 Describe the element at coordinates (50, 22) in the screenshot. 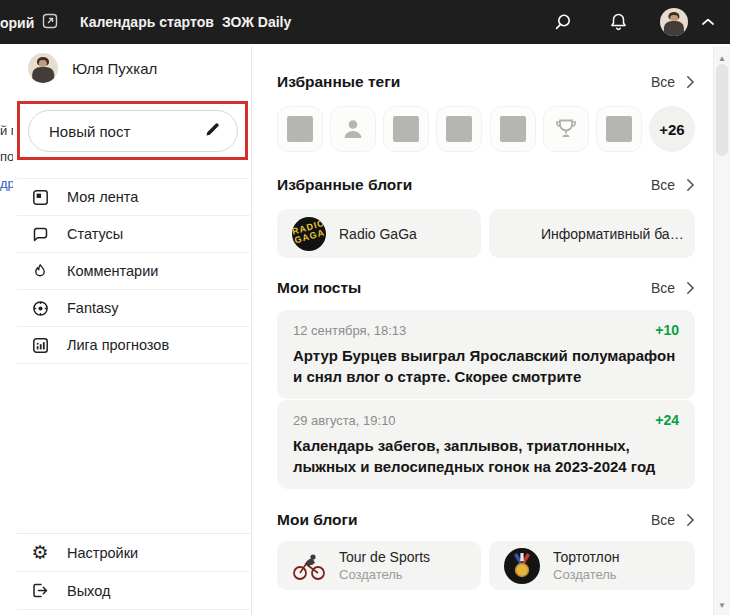

I see `external-link-icon` at that location.